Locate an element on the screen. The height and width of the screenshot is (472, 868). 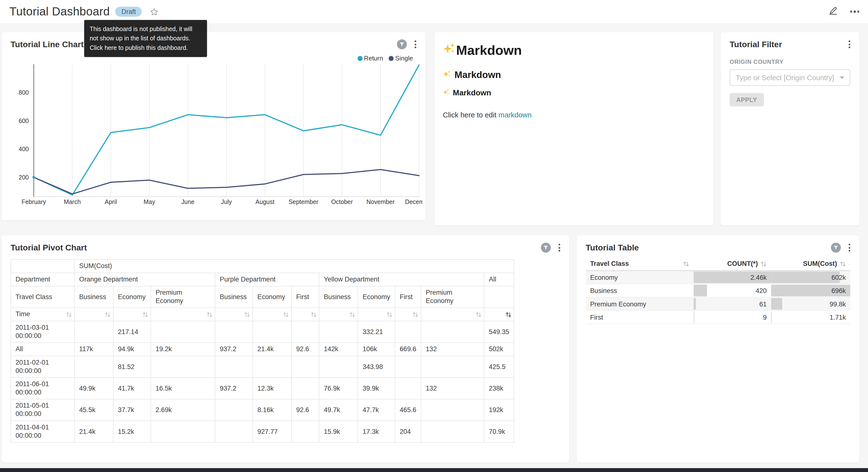
svg-text: 200 is located at coordinates (24, 177).